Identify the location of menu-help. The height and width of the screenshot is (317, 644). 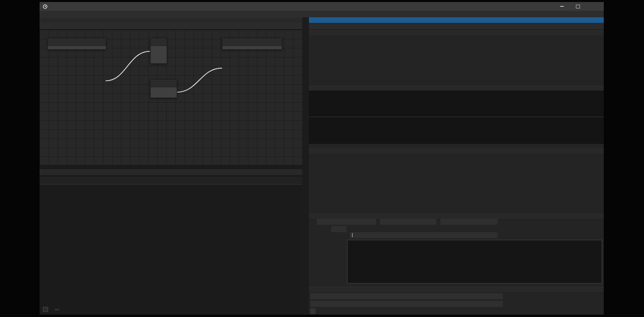
(54, 14).